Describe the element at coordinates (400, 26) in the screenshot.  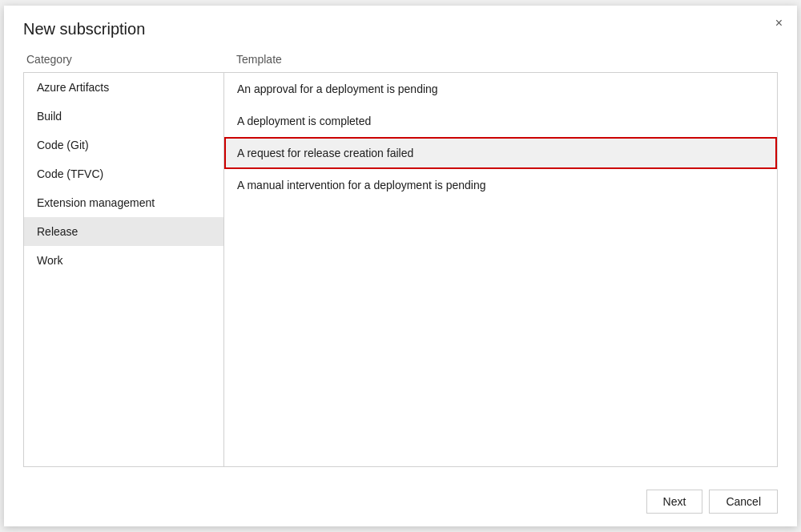
I see `dialog-title: New subscription` at that location.